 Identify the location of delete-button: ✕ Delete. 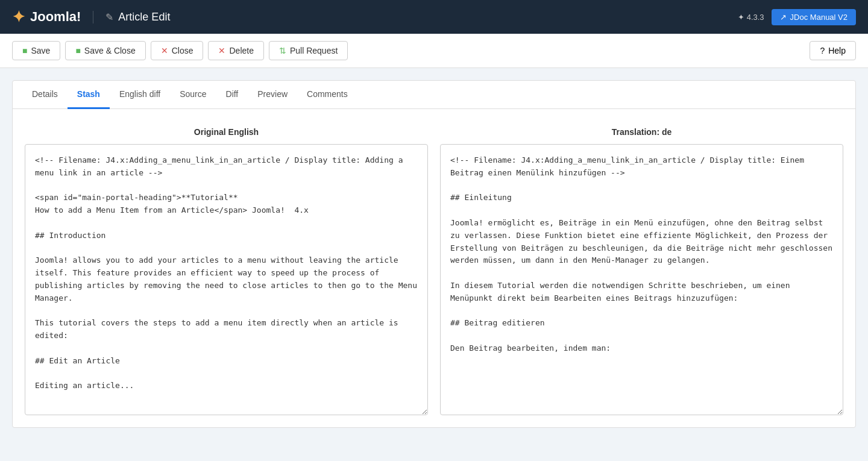
(236, 51).